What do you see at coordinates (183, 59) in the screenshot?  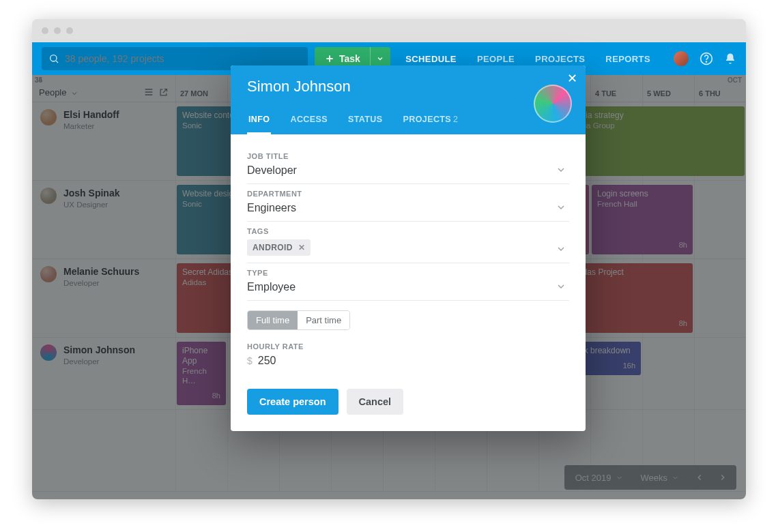 I see `search-input` at bounding box center [183, 59].